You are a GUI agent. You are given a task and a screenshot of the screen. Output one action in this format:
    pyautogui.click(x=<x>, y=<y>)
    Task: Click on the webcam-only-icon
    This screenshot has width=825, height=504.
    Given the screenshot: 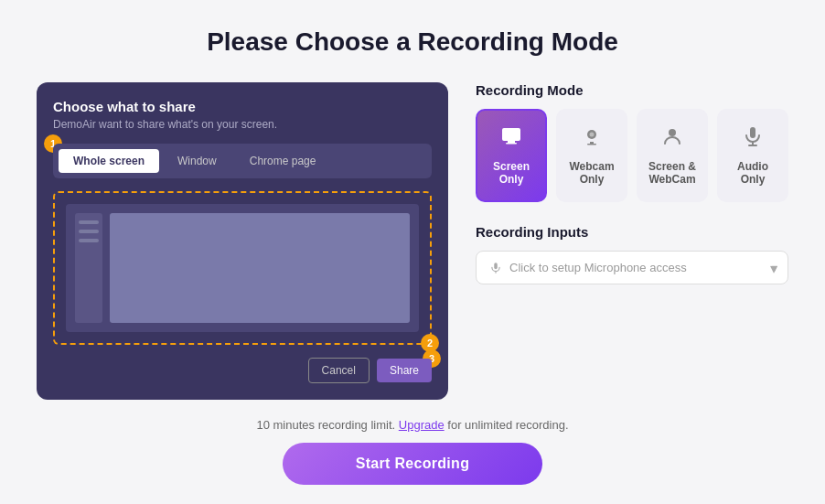 What is the action you would take?
    pyautogui.click(x=592, y=139)
    